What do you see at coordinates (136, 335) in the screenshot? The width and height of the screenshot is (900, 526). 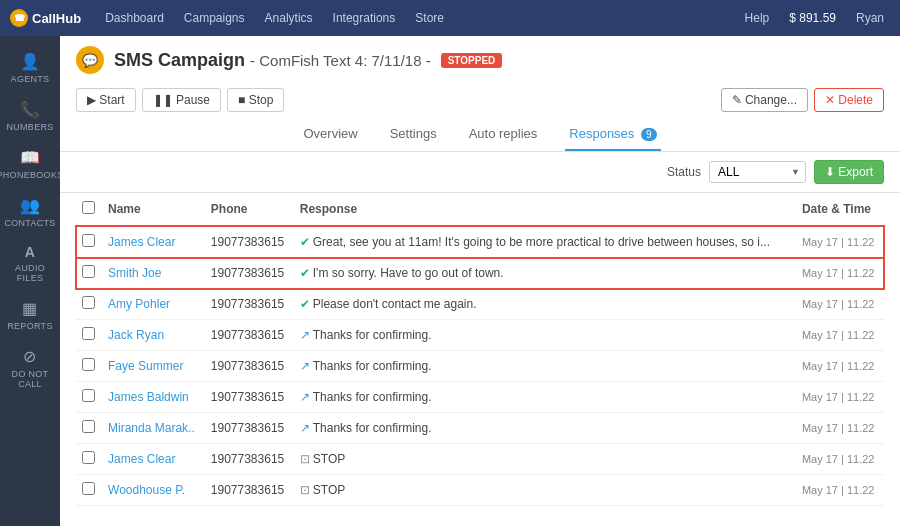 I see `contact-name: Jack Ryan` at bounding box center [136, 335].